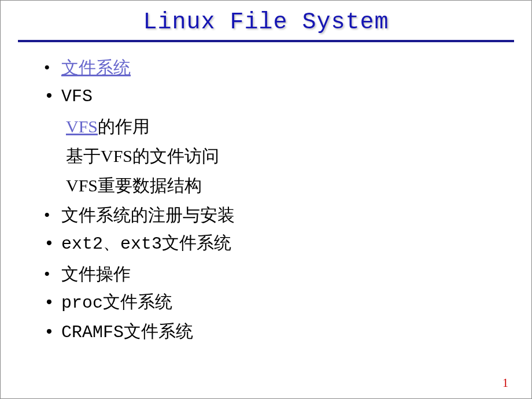 The image size is (532, 399). Describe the element at coordinates (505, 383) in the screenshot. I see `page-number: 1` at that location.